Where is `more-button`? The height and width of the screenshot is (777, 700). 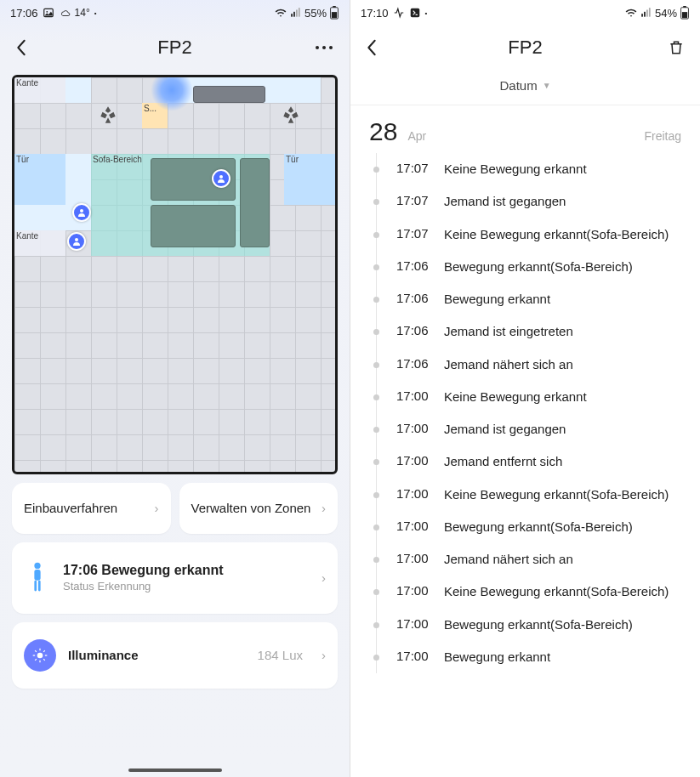
more-button is located at coordinates (317, 48).